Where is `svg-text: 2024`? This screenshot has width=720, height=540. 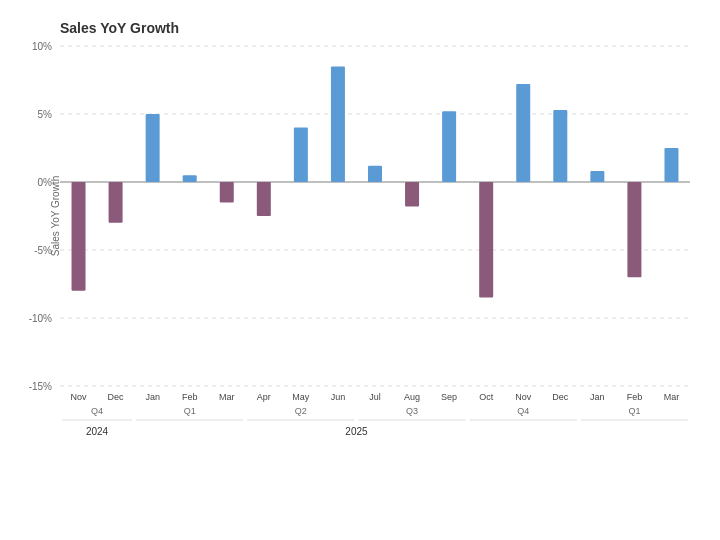
svg-text: 2024 is located at coordinates (98, 432).